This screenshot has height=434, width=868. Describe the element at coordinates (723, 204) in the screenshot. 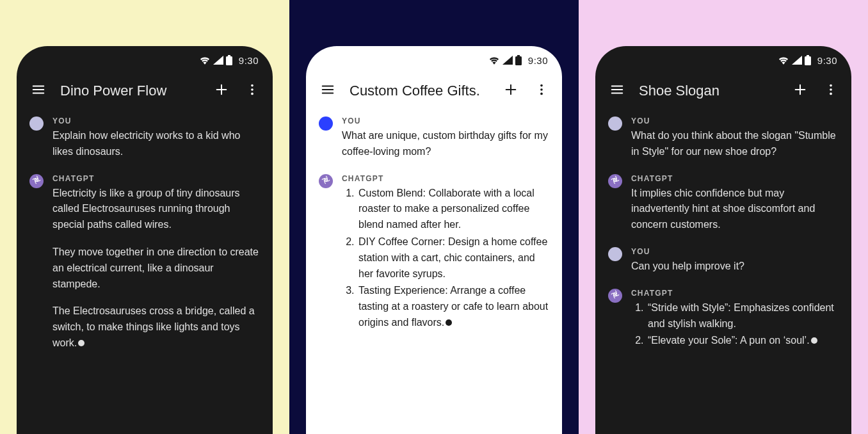

I see `assistant-message: CHATGPTIt implies chic confidence but ma…` at that location.